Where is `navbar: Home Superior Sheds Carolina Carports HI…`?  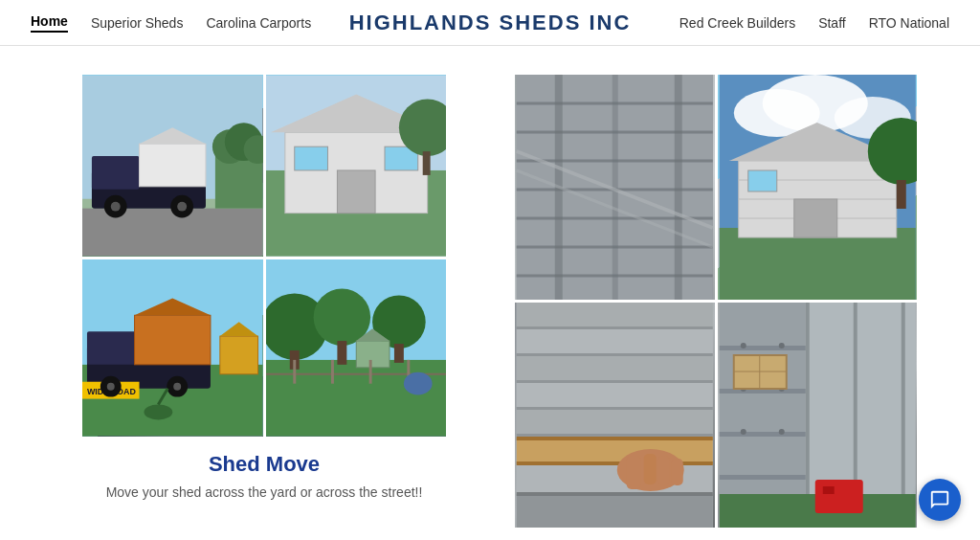
navbar: Home Superior Sheds Carolina Carports HI… is located at coordinates (490, 23).